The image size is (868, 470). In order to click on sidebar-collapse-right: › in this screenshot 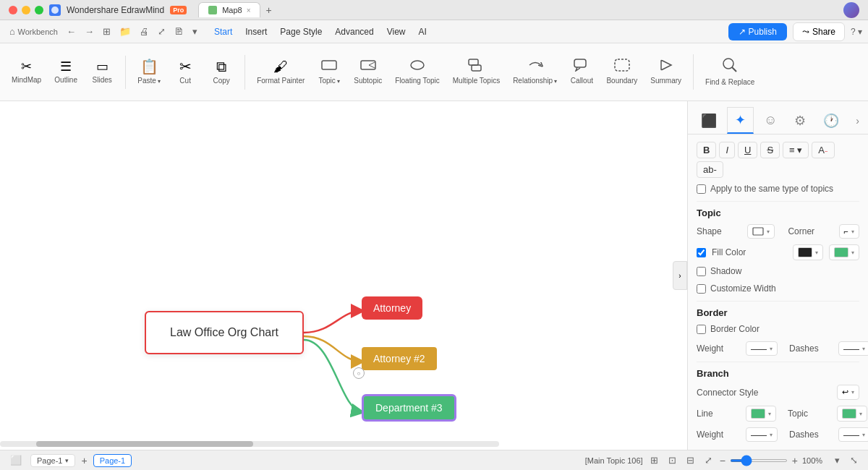, I will do `click(858, 121)`.